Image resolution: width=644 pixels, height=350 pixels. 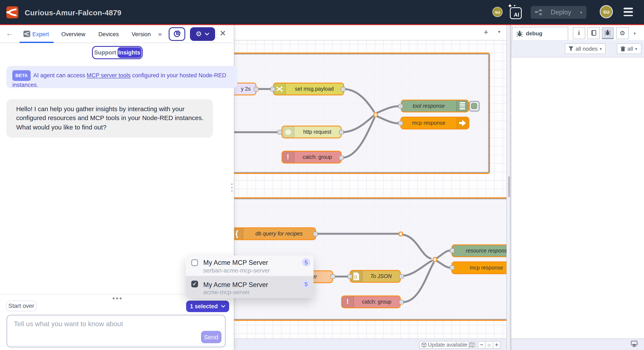 I want to click on checkbox-unchecked, so click(x=194, y=262).